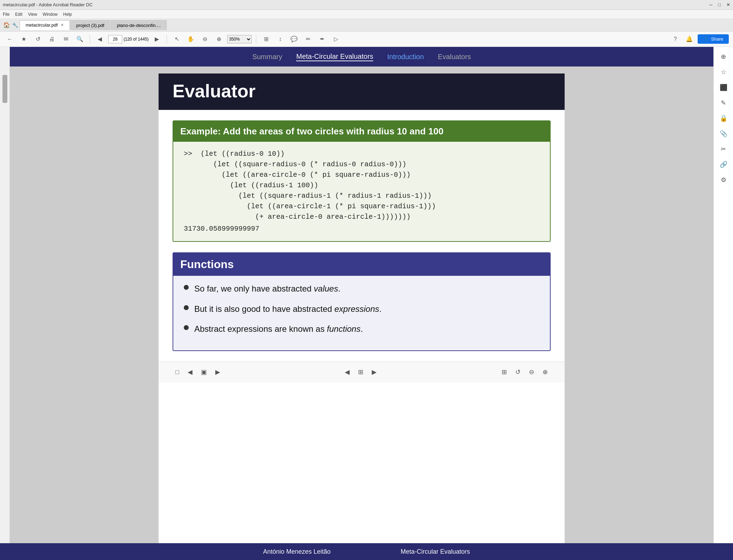  I want to click on refresh-btn: ↺, so click(38, 39).